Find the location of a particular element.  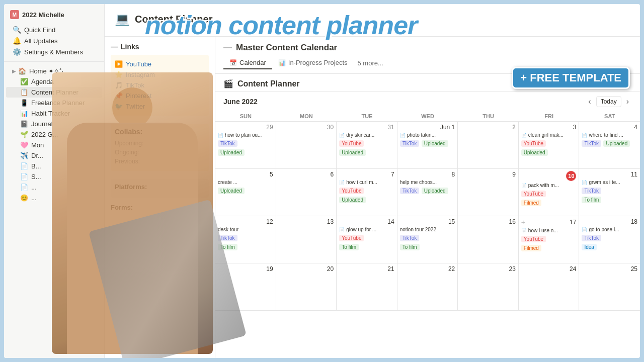

cell-22: 22 is located at coordinates (428, 287).